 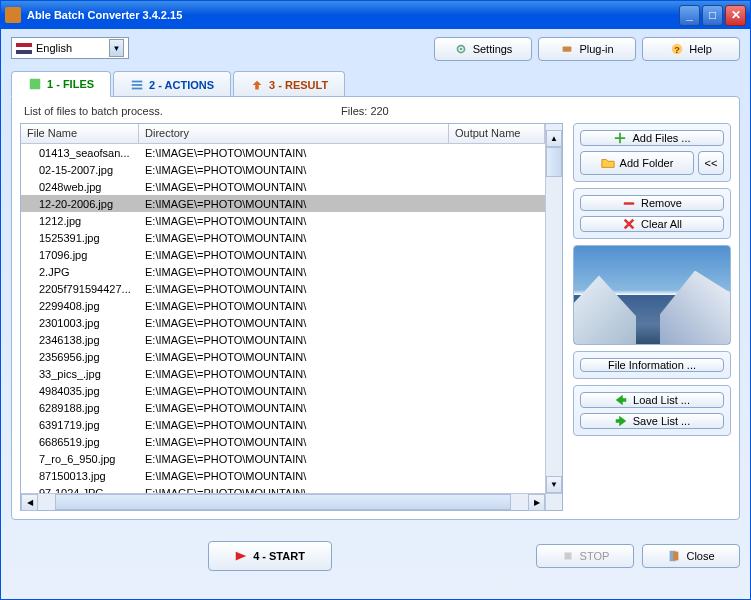 What do you see at coordinates (283, 424) in the screenshot?
I see `table-row: 6391719.jpgE:\IMAGE\=PHOTO\MOUNTAIN\` at bounding box center [283, 424].